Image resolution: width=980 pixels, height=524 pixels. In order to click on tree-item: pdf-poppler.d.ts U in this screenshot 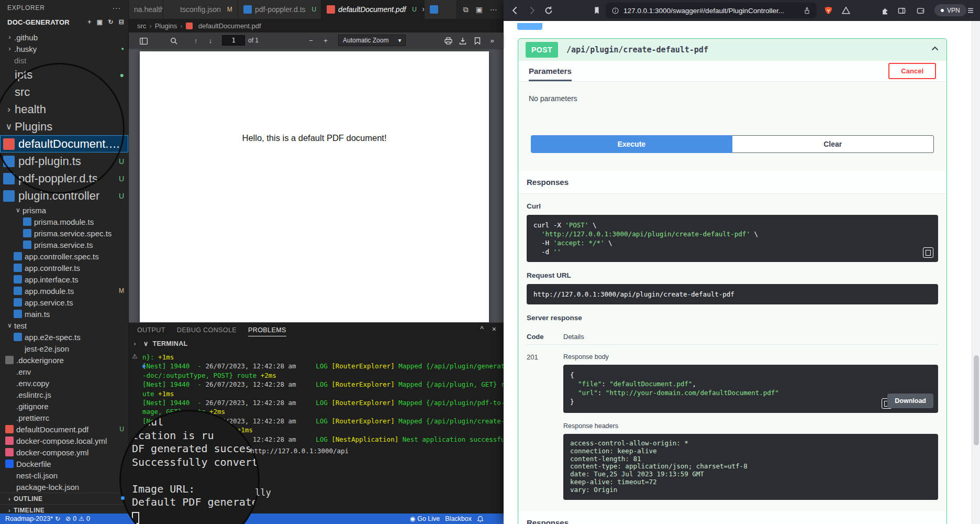, I will do `click(64, 178)`.